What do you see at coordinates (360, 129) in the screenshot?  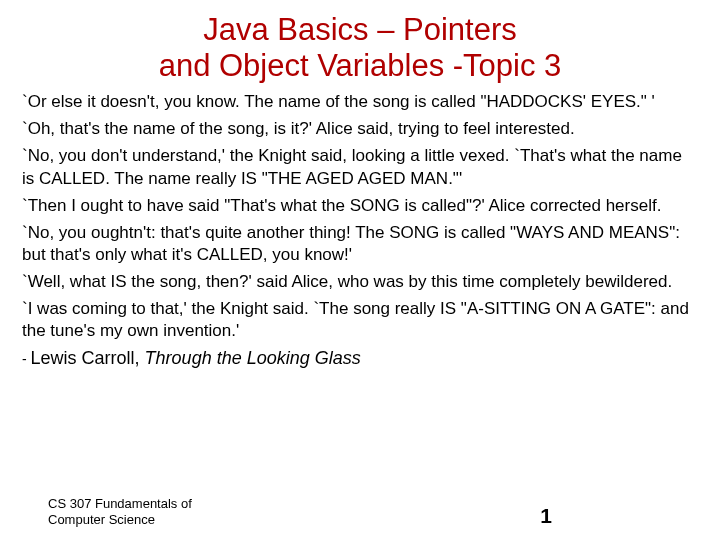 I see `paragraph: `Oh, that's the name of the song, is it?…` at bounding box center [360, 129].